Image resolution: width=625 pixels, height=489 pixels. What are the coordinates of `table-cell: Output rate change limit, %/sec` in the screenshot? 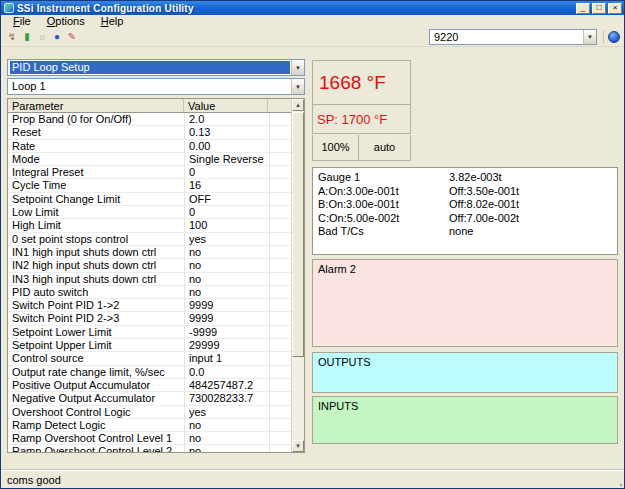 It's located at (96, 372).